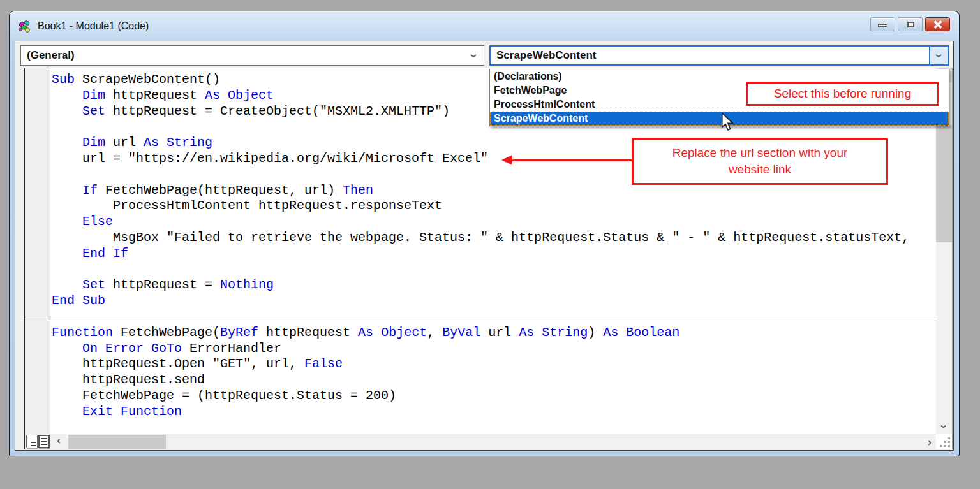 The height and width of the screenshot is (489, 980). What do you see at coordinates (883, 26) in the screenshot?
I see `minimize-icon` at bounding box center [883, 26].